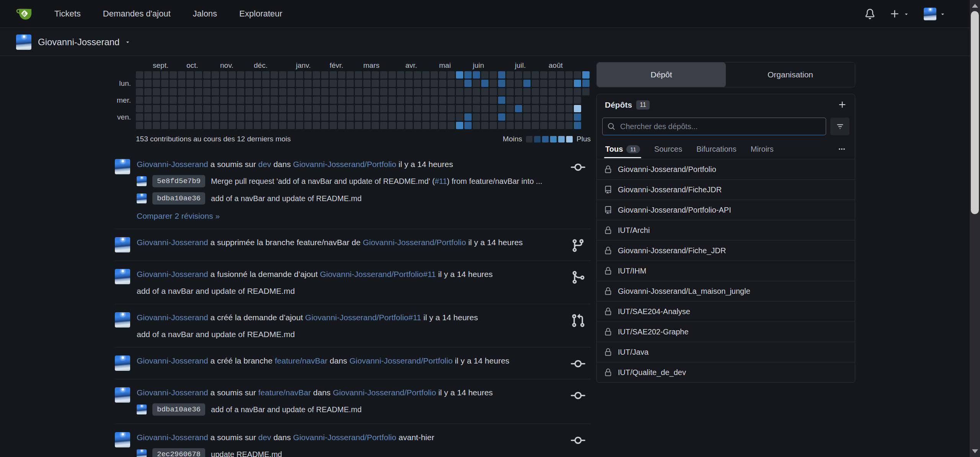 This screenshot has height=457, width=980. What do you see at coordinates (178, 216) in the screenshot?
I see `compare-revisions-link: Comparer 2 révisions »` at bounding box center [178, 216].